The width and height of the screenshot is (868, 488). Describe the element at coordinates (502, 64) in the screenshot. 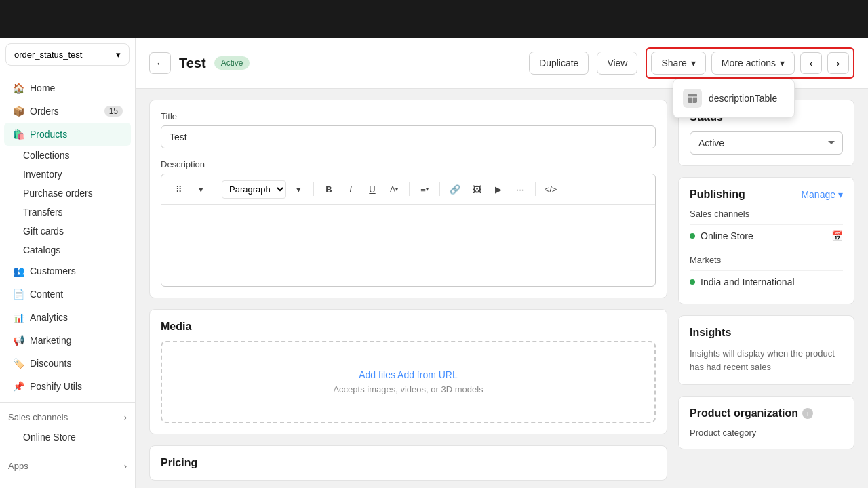

I see `page-header: ← Test Active Duplicate View Share ▾ Mor…` at that location.